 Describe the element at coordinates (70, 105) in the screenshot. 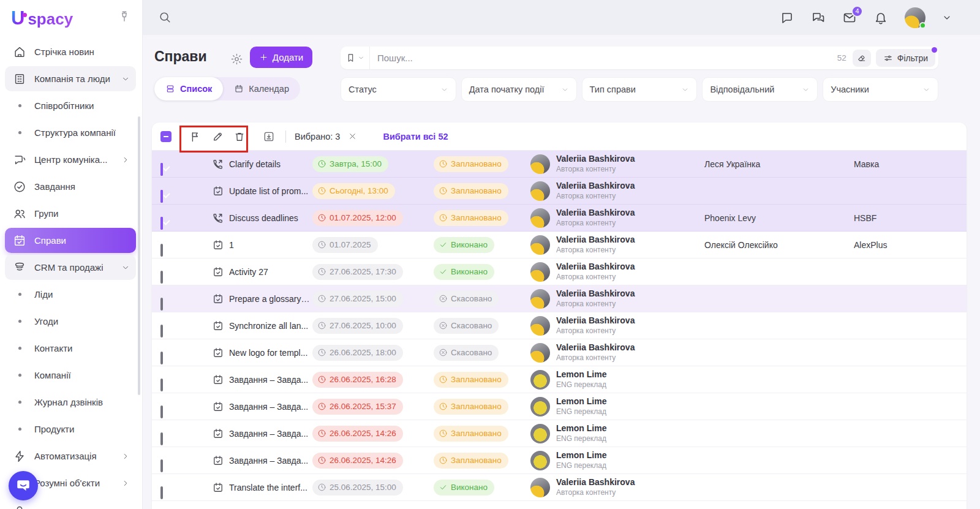

I see `sidebar-item-2: Співробітники` at that location.